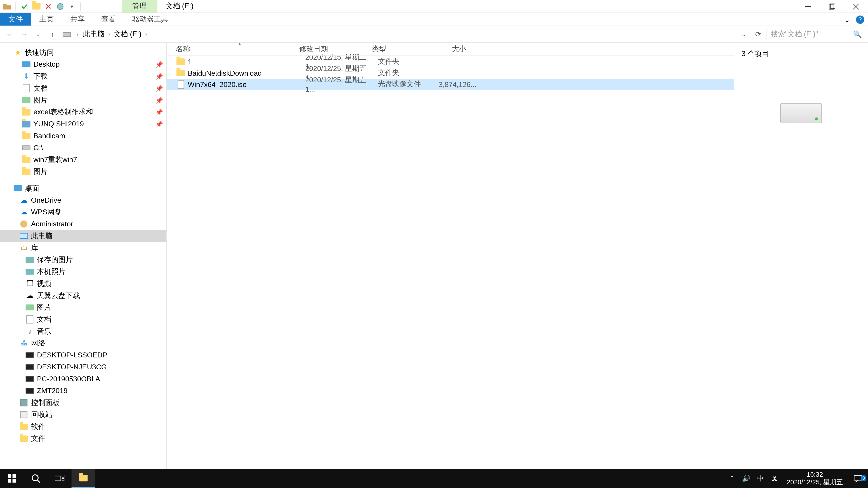 The height and width of the screenshot is (488, 868). What do you see at coordinates (83, 367) in the screenshot?
I see `tree-network-pc-2: DESKTOP-NJEU3CG` at bounding box center [83, 367].